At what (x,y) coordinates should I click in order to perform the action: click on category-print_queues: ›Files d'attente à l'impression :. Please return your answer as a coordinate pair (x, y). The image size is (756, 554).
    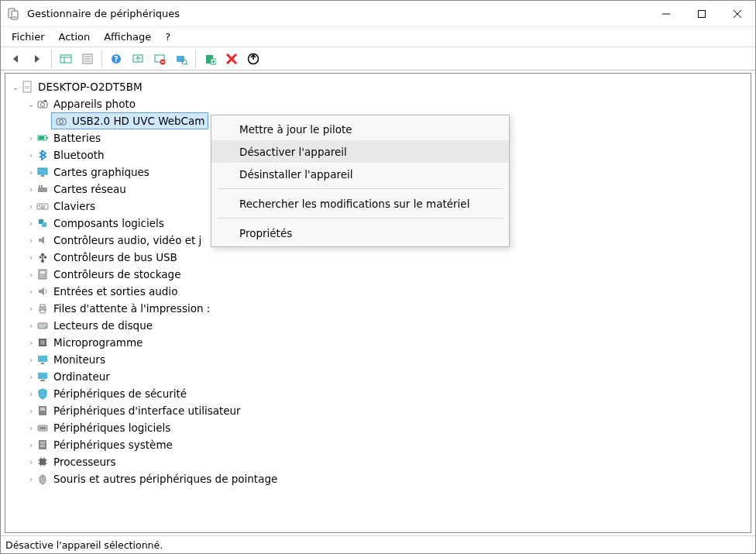
    Looking at the image, I should click on (380, 308).